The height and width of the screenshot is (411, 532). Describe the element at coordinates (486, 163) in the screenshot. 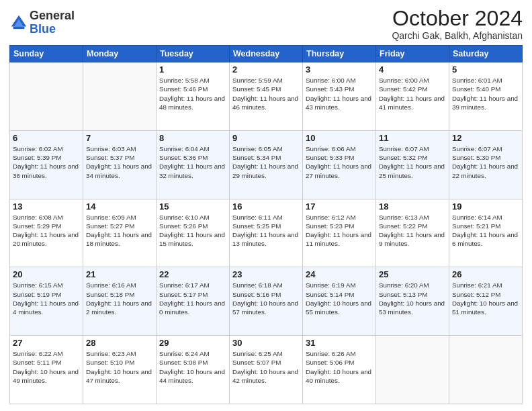

I see `day-detail: Sunrise: 6:07 AM Sunset: 5:30 PM Dayligh…` at that location.